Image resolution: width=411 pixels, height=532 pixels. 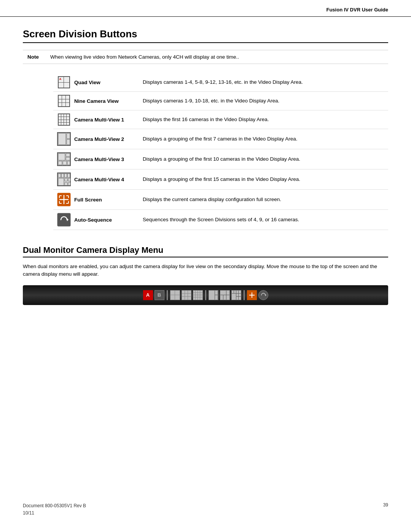 I want to click on item-row-multi2: Camera Multi-View 2 Displays a grouping …, so click(x=221, y=139).